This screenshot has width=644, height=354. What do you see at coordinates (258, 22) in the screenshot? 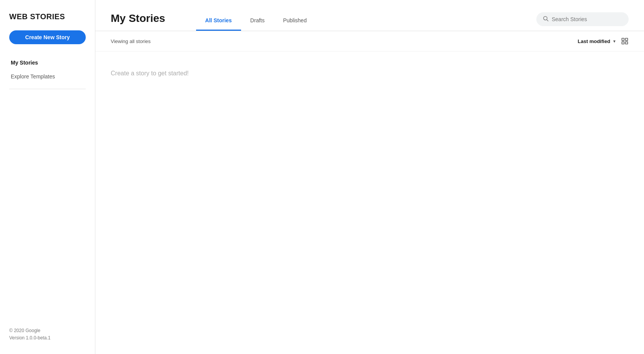
I see `tab-drafts: Drafts` at bounding box center [258, 22].